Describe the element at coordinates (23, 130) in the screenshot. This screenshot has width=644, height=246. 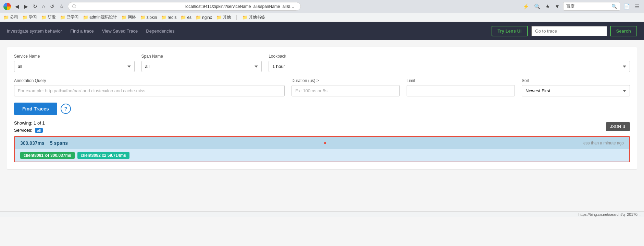
I see `services-label: Services:` at that location.